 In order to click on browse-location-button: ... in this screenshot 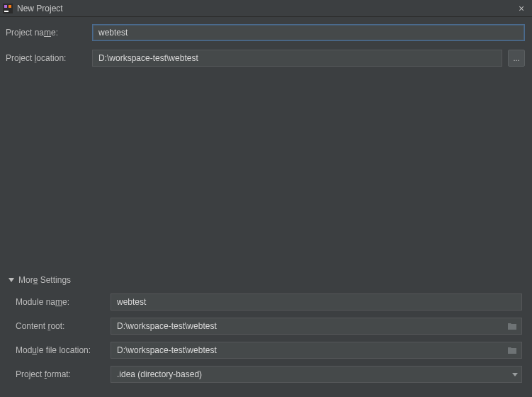, I will do `click(516, 58)`.